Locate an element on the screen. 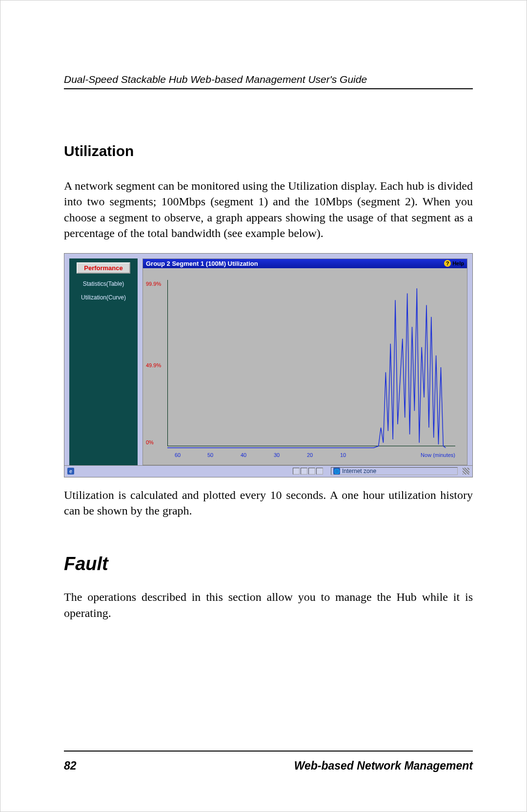 The width and height of the screenshot is (527, 812). performance-button: Performance is located at coordinates (103, 268).